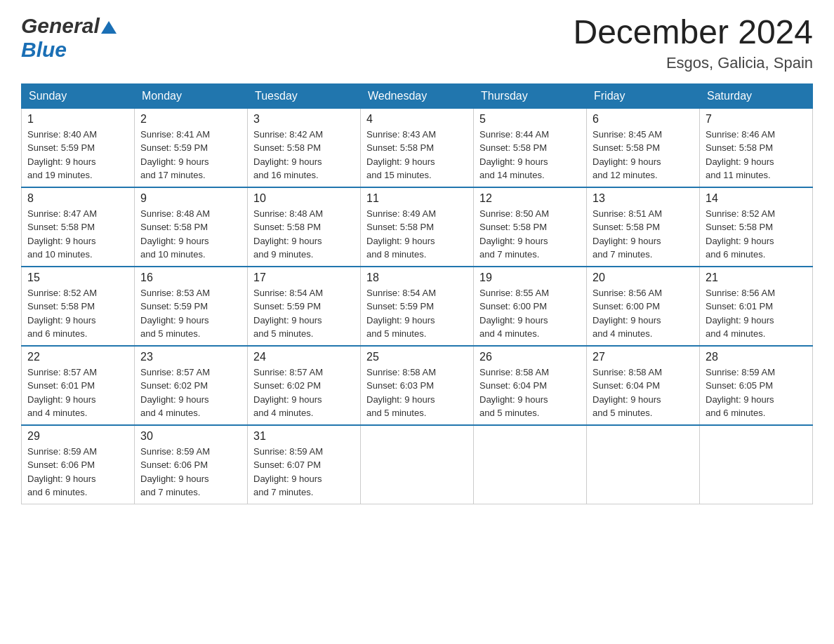 The height and width of the screenshot is (644, 834). Describe the element at coordinates (757, 95) in the screenshot. I see `header-saturday: Saturday` at that location.